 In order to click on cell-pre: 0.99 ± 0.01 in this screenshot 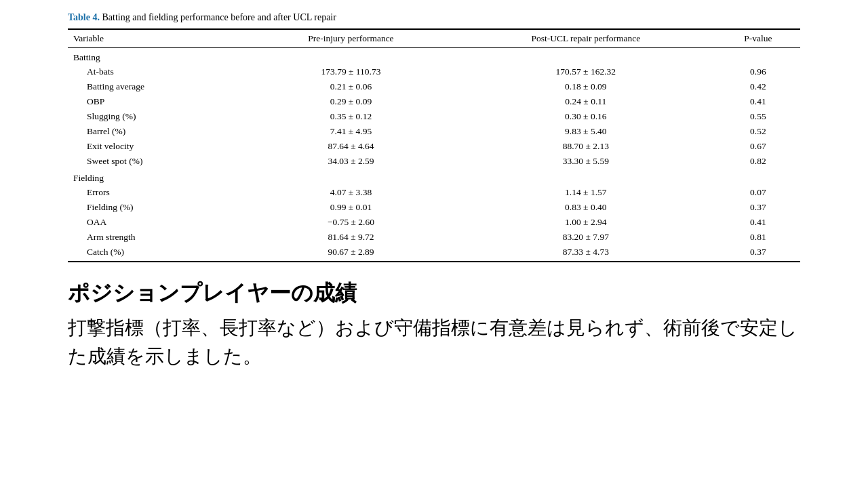, I will do `click(351, 207)`.